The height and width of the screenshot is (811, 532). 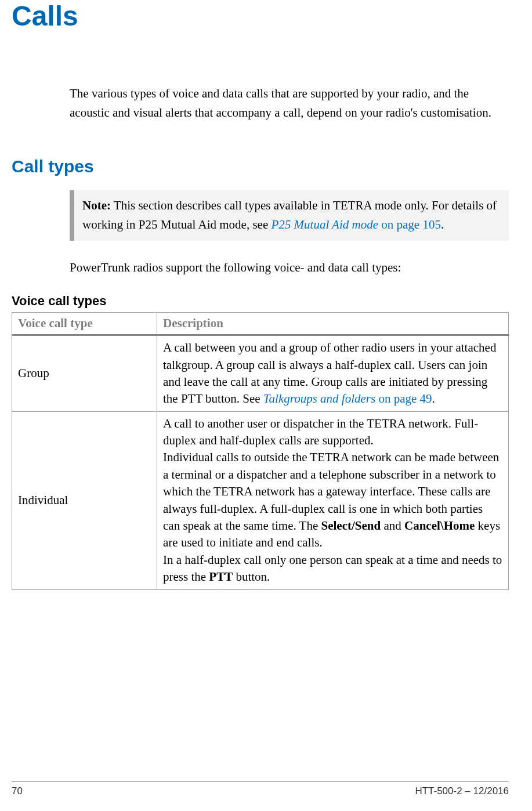 I want to click on table-header-description: Description, so click(x=333, y=324).